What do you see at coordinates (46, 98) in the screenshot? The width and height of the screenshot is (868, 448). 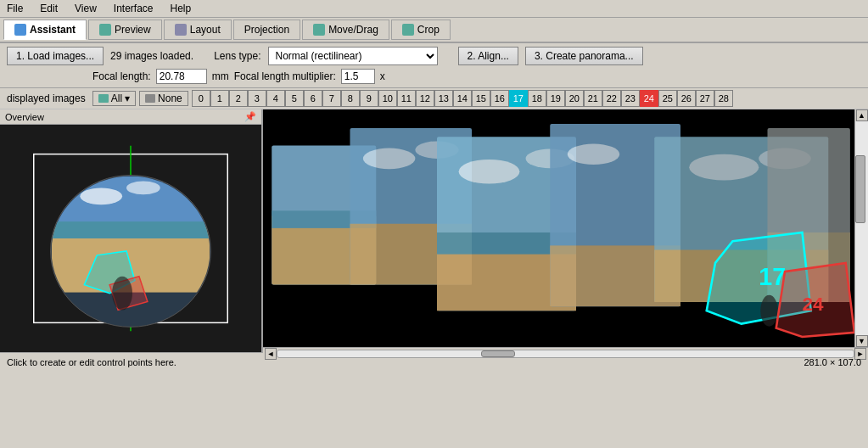 I see `displayed-images-label: displayed images` at bounding box center [46, 98].